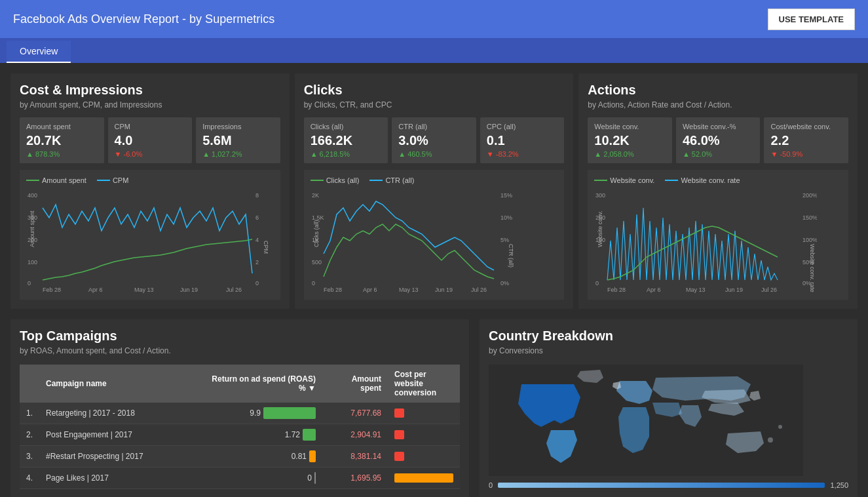 The height and width of the screenshot is (497, 868). Describe the element at coordinates (122, 413) in the screenshot. I see `campaign-name: Retargeting | 2017 - 2018` at that location.